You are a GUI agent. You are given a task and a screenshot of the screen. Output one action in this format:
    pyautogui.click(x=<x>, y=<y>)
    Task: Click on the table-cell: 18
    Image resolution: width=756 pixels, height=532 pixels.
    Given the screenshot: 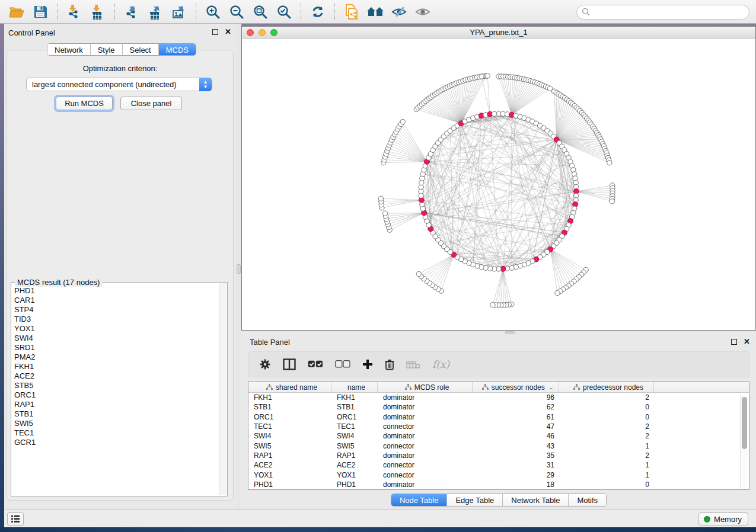 What is the action you would take?
    pyautogui.click(x=516, y=485)
    